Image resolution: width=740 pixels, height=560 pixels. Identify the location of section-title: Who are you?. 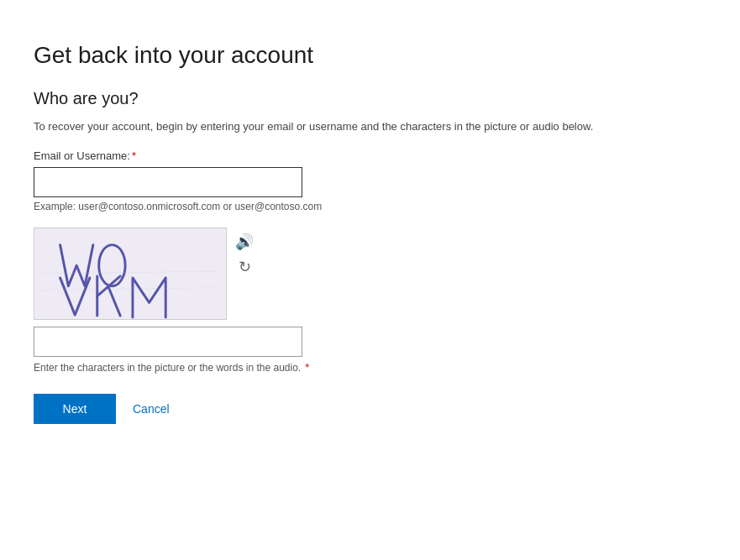
(370, 99).